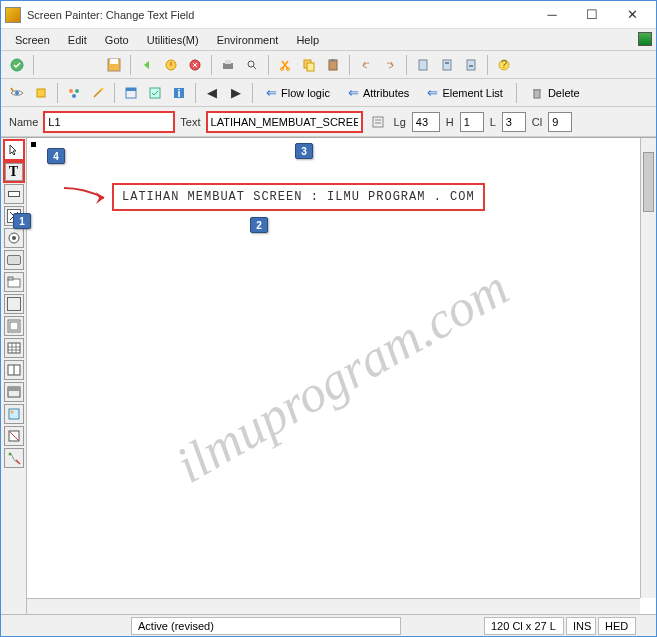  I want to click on dictionary-icon, so click(378, 122).